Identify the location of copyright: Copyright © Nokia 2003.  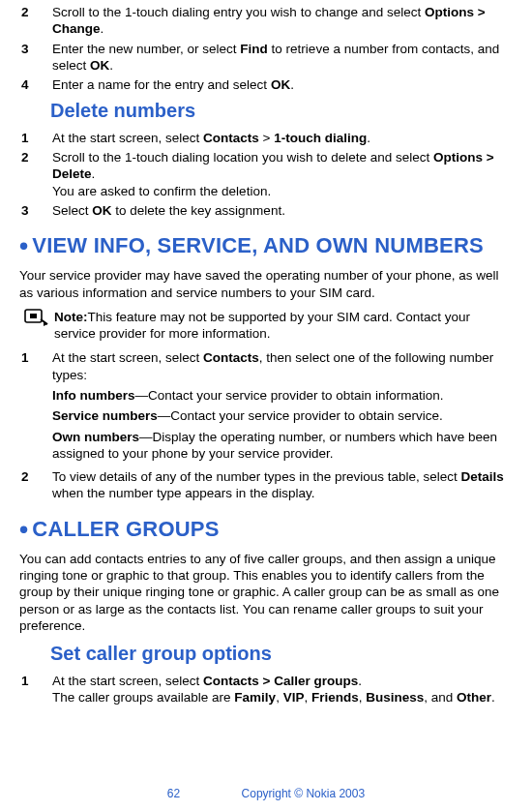
(304, 794).